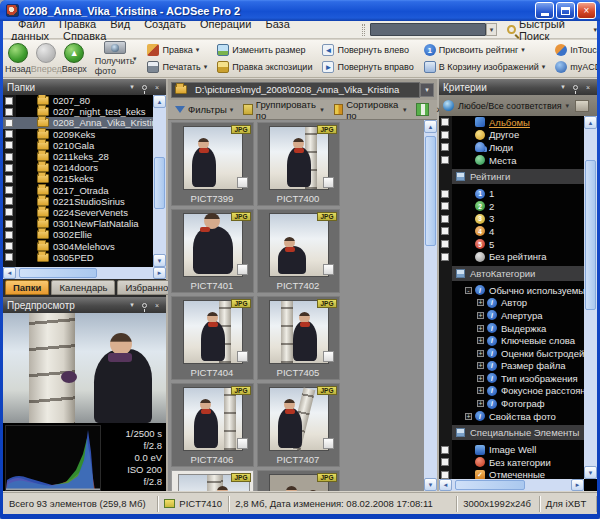 The height and width of the screenshot is (519, 600). What do you see at coordinates (212, 338) in the screenshot?
I see `thumbnail: JPG PICT7404` at bounding box center [212, 338].